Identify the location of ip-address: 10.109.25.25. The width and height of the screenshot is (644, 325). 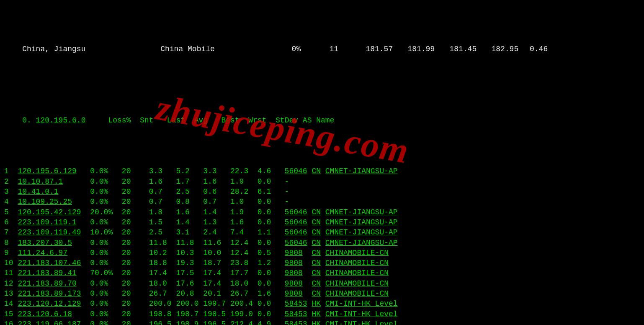
(54, 202).